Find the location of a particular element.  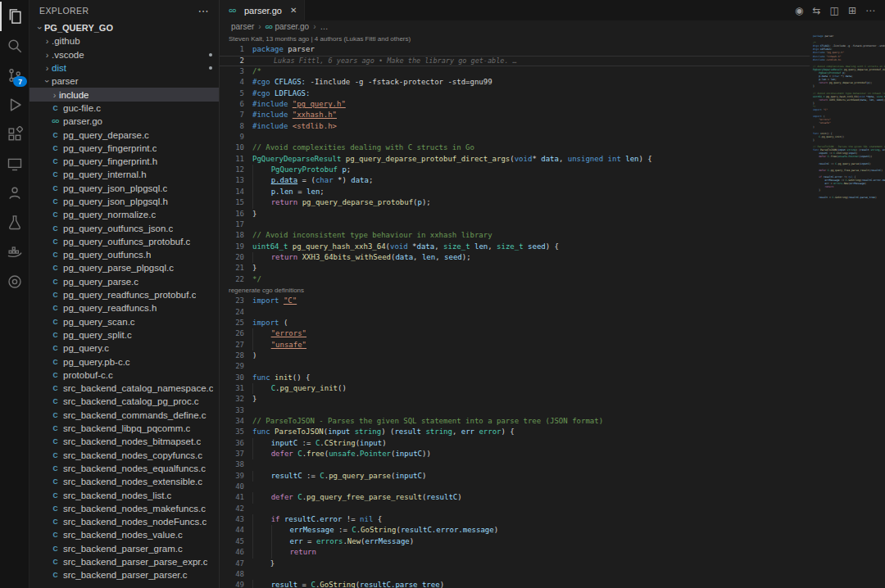

file-item-guc-file.c: Cguc-file.c is located at coordinates (125, 108).